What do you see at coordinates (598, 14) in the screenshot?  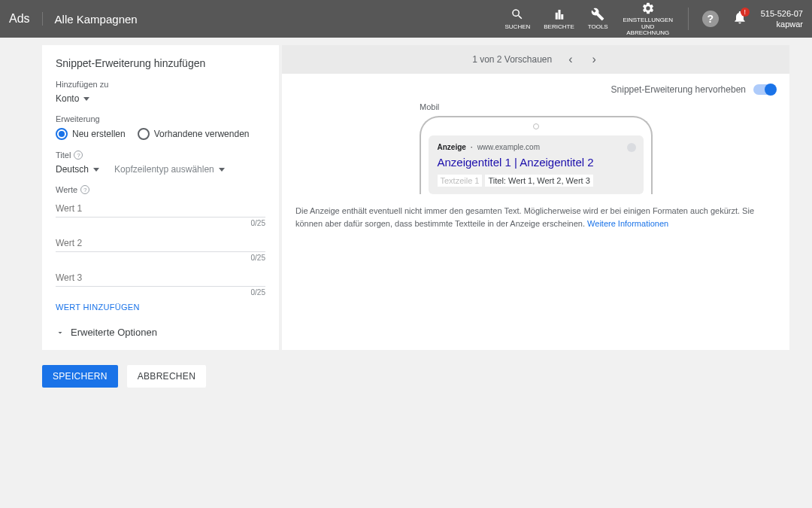 I see `wrench-icon` at bounding box center [598, 14].